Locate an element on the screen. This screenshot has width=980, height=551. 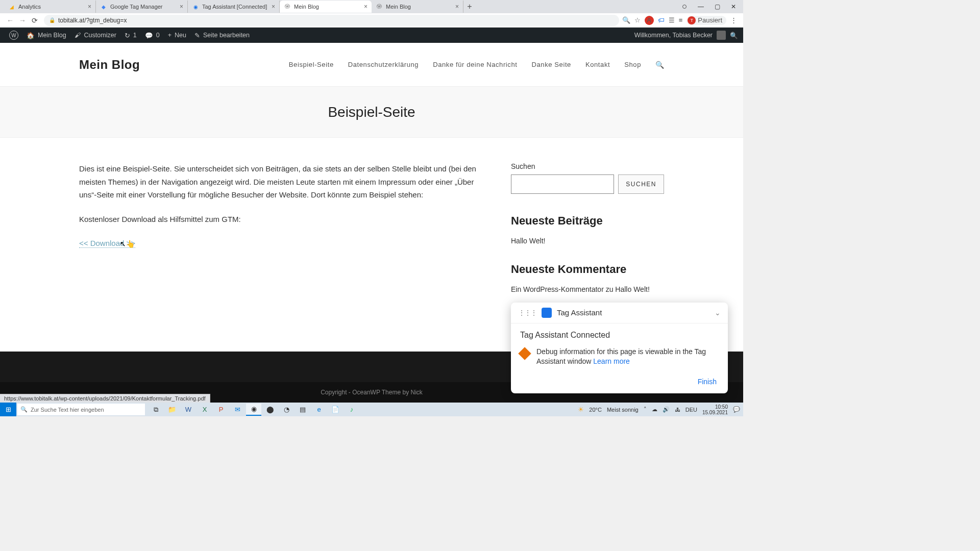
profile-avatar: T is located at coordinates (692, 20).